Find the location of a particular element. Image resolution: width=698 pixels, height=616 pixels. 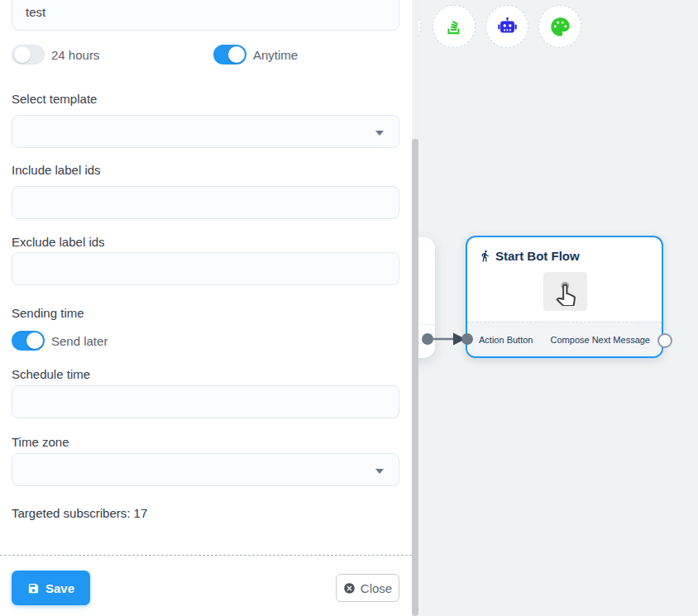

select-template-label: Select template is located at coordinates (55, 99).